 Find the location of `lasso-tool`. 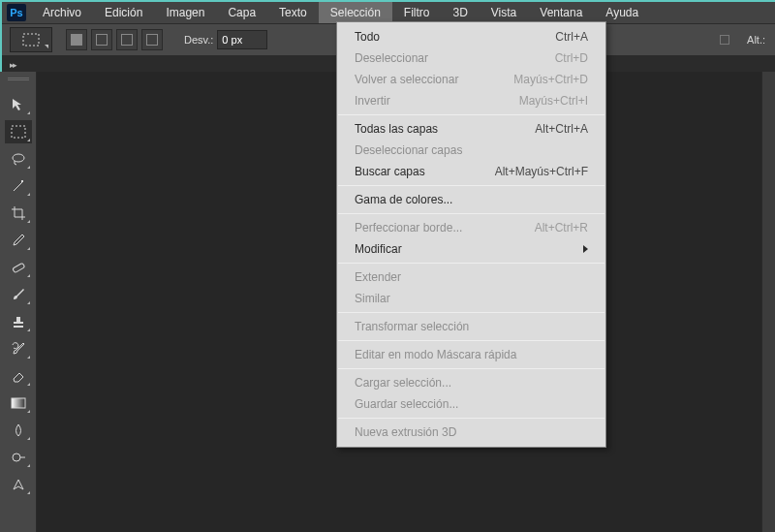

lasso-tool is located at coordinates (18, 159).